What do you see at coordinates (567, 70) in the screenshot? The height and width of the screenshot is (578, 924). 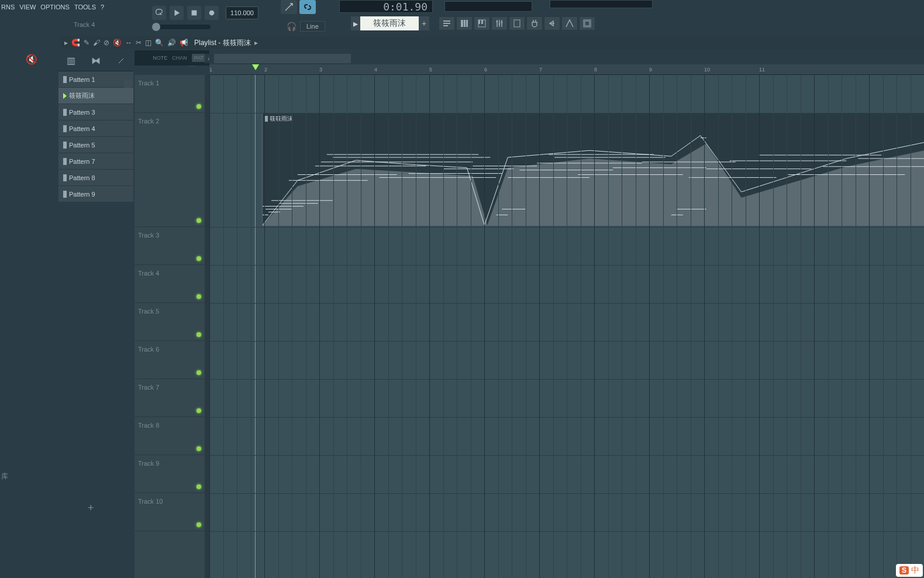 I see `timeline-ruler: 1234567891011` at bounding box center [567, 70].